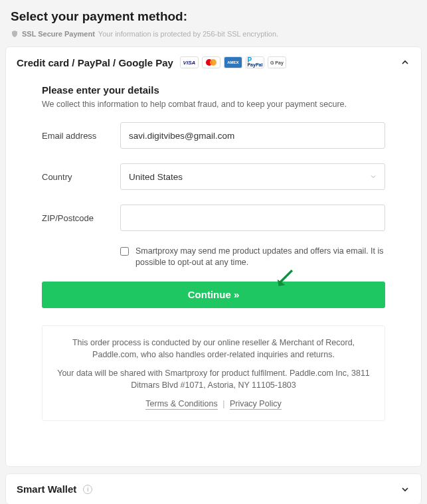  I want to click on ssl-label: SSL Secure Payment, so click(58, 34).